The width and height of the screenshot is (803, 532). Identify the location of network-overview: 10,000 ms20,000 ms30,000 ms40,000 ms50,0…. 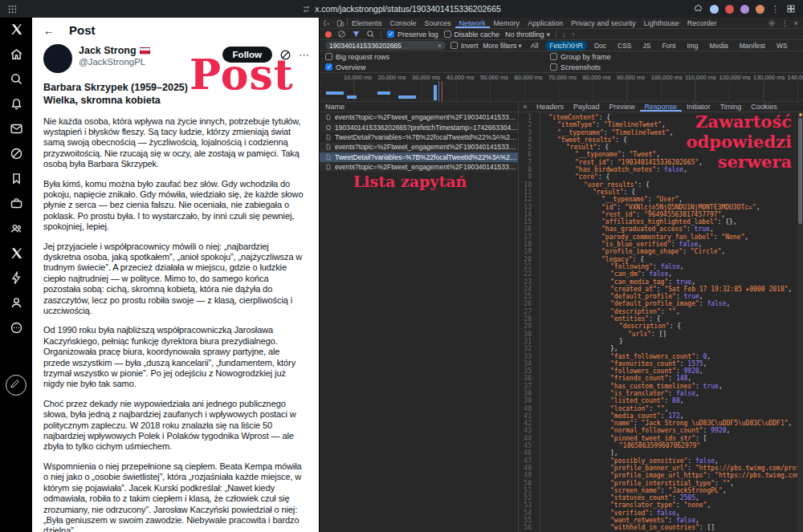
(561, 87).